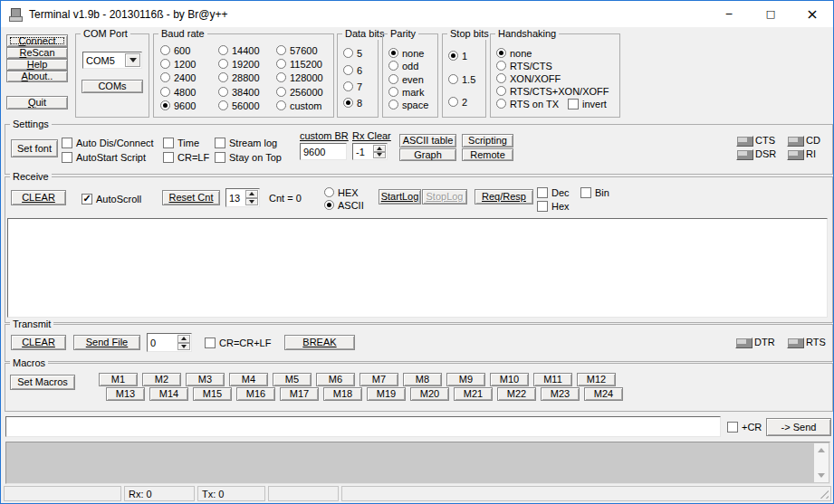  What do you see at coordinates (369, 152) in the screenshot?
I see `rx-clear-spinner: -1` at bounding box center [369, 152].